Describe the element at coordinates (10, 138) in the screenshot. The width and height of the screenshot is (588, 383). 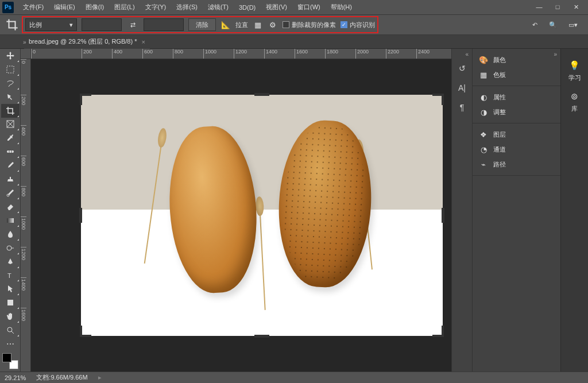
I see `eyedropper-tool` at that location.